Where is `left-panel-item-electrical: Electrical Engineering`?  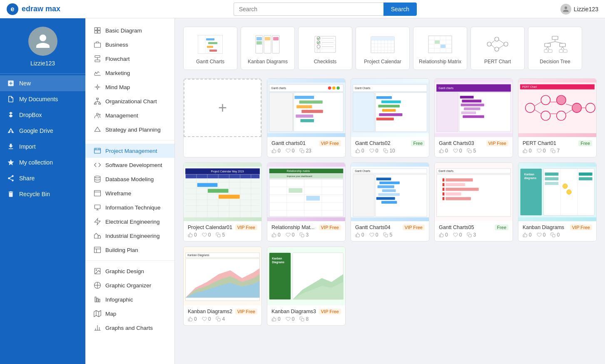 left-panel-item-electrical: Electrical Engineering is located at coordinates (130, 222).